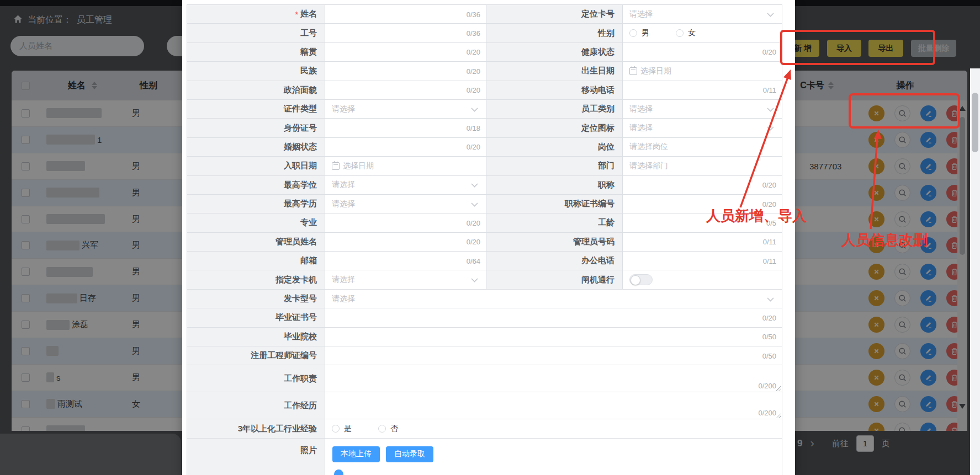 This screenshot has width=980, height=475. I want to click on field-label: 工龄, so click(554, 223).